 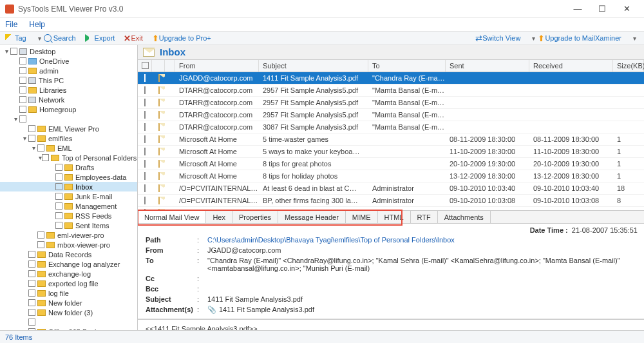 What do you see at coordinates (68, 99) in the screenshot?
I see `tree-item: ▸Network` at bounding box center [68, 99].